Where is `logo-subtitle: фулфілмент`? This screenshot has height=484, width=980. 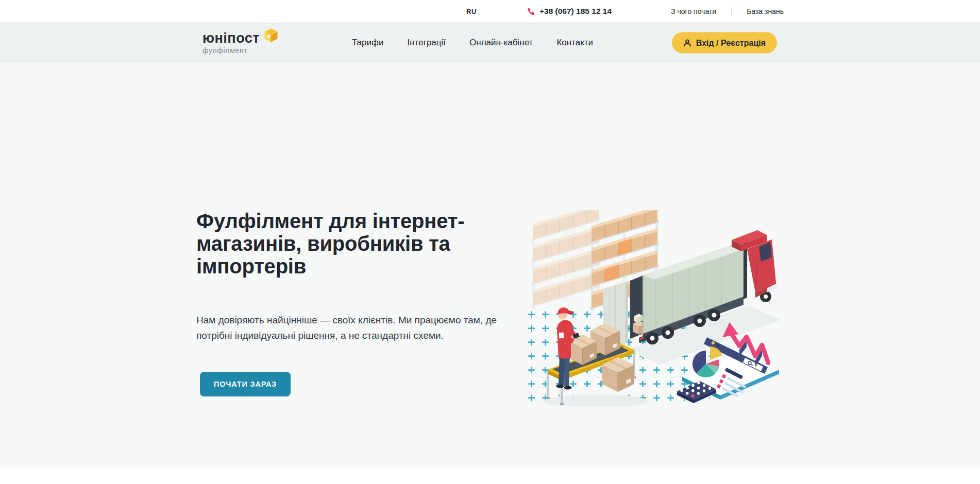 logo-subtitle: фулфілмент is located at coordinates (241, 50).